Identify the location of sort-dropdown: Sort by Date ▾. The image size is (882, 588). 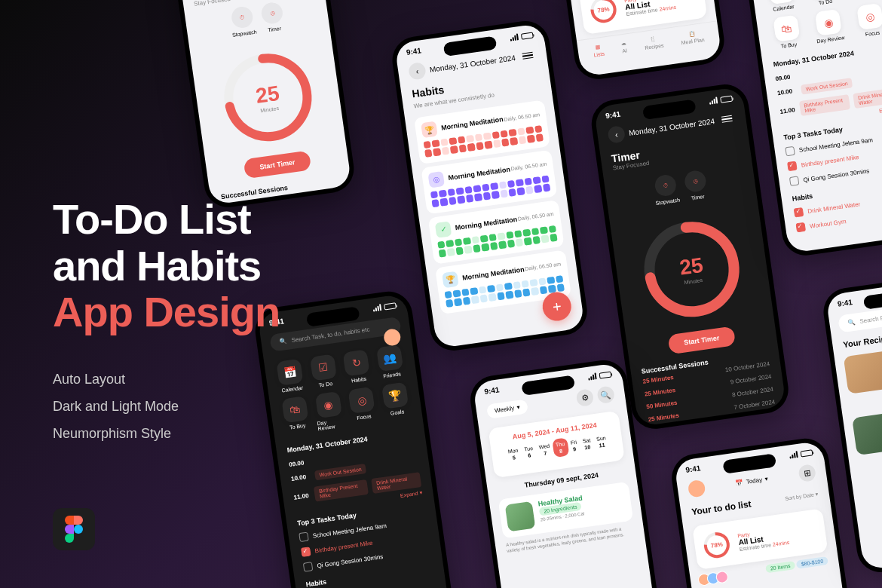
(802, 497).